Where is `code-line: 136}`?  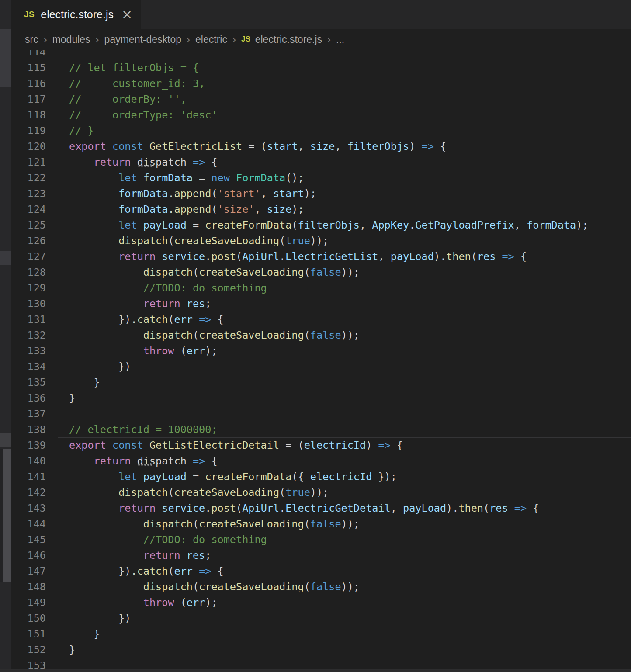 code-line: 136} is located at coordinates (321, 398).